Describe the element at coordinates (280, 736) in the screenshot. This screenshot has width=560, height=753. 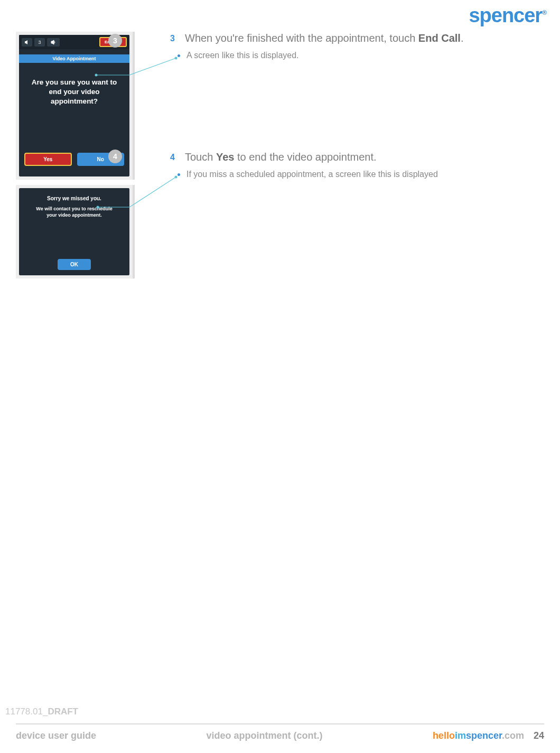
I see `page-footer: device user guide video appointment (con…` at that location.